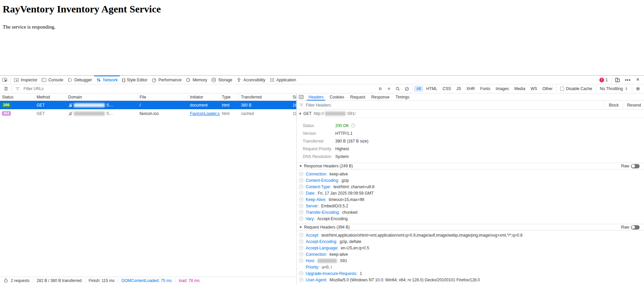 This screenshot has width=644, height=284. What do you see at coordinates (335, 206) in the screenshot?
I see `header-value: EmbedIO/3.5.2` at bounding box center [335, 206].